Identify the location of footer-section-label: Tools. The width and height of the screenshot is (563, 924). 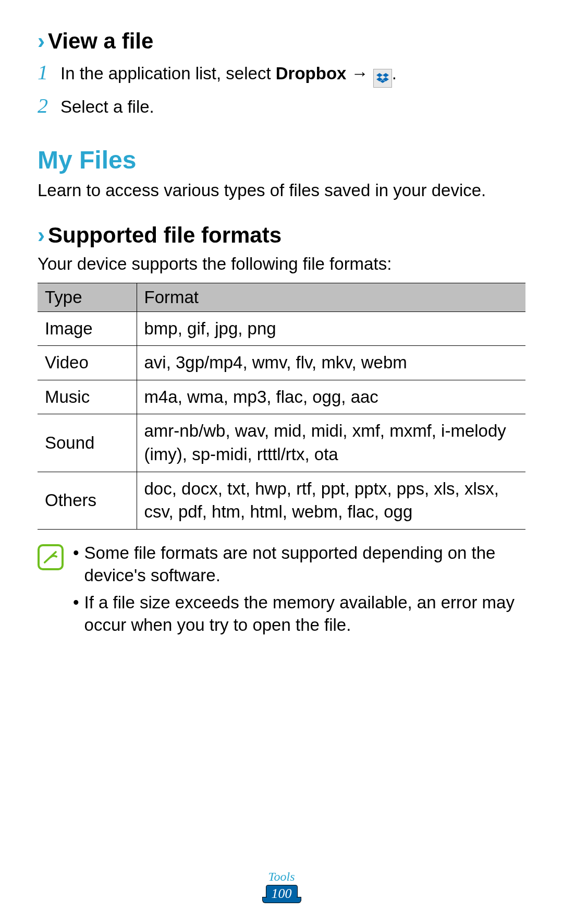
(282, 877).